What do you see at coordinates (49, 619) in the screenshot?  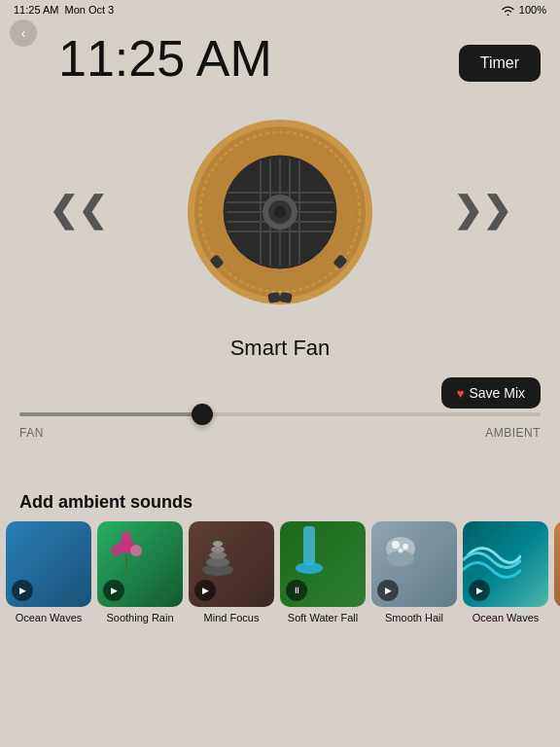 I see `sound-label-waves: Ocean Waves` at bounding box center [49, 619].